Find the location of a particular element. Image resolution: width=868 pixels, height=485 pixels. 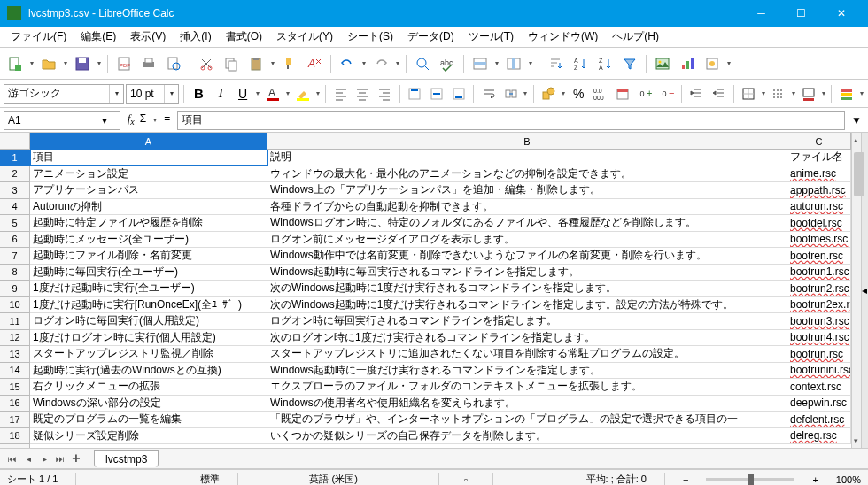

save-dropdown: ▾ is located at coordinates (99, 64).